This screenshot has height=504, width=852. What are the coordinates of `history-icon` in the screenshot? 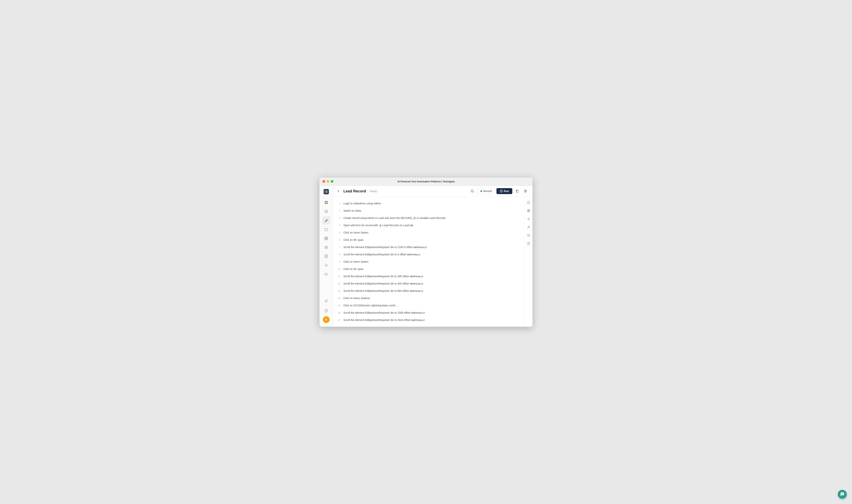 It's located at (528, 235).